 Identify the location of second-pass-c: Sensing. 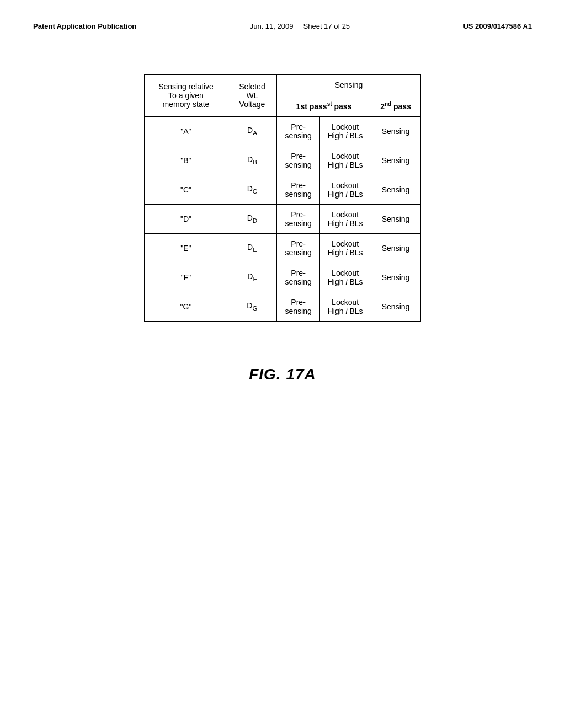
(396, 190).